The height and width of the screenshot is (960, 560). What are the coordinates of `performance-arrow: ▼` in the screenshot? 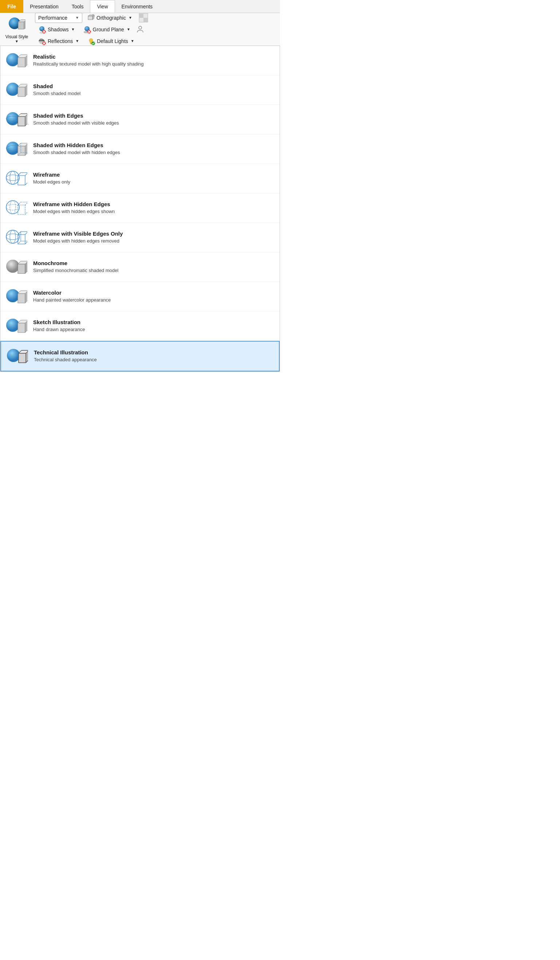 It's located at (77, 18).